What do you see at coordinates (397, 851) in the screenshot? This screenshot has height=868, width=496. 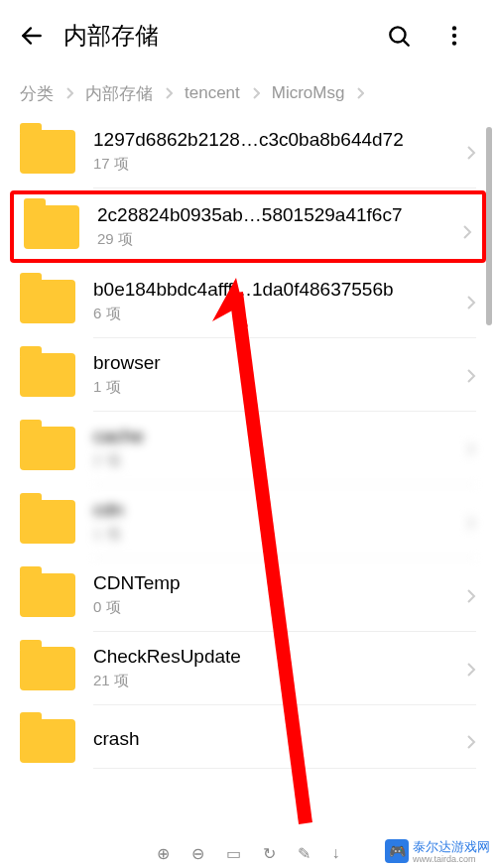 I see `watermark-logo-icon: 🎮` at bounding box center [397, 851].